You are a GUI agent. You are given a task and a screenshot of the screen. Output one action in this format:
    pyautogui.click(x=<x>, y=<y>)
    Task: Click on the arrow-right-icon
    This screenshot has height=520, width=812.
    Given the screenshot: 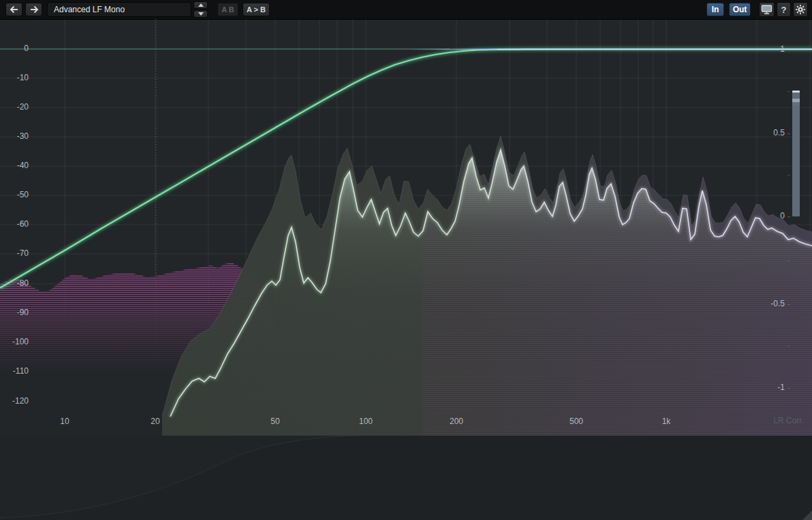 What is the action you would take?
    pyautogui.click(x=34, y=10)
    